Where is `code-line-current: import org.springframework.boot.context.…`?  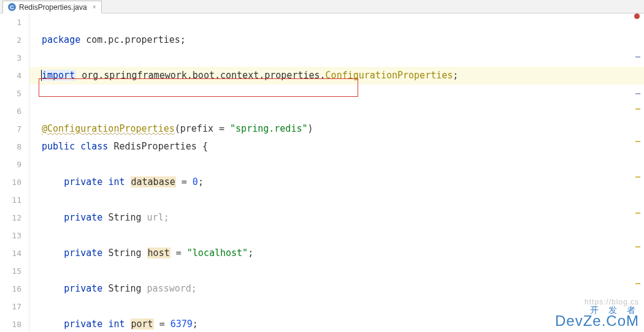
code-line-current: import org.springframework.boot.context.… is located at coordinates (337, 76).